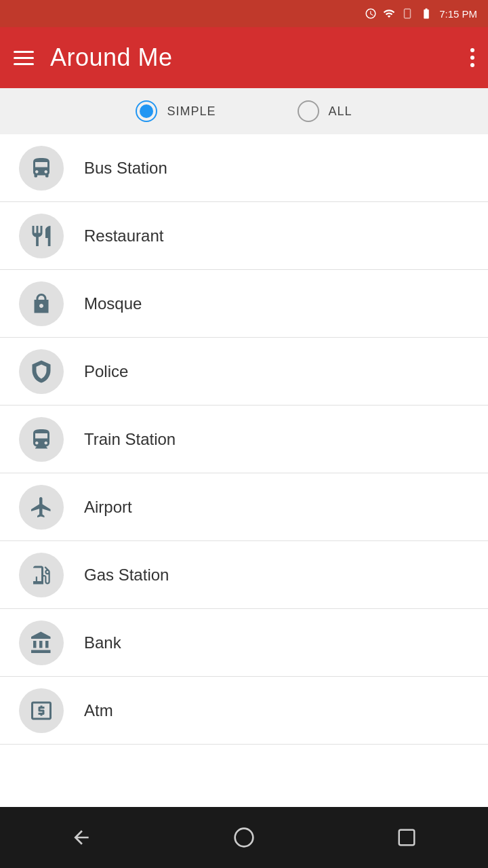  Describe the element at coordinates (176, 111) in the screenshot. I see `filter-simple: SIMPLE` at that location.